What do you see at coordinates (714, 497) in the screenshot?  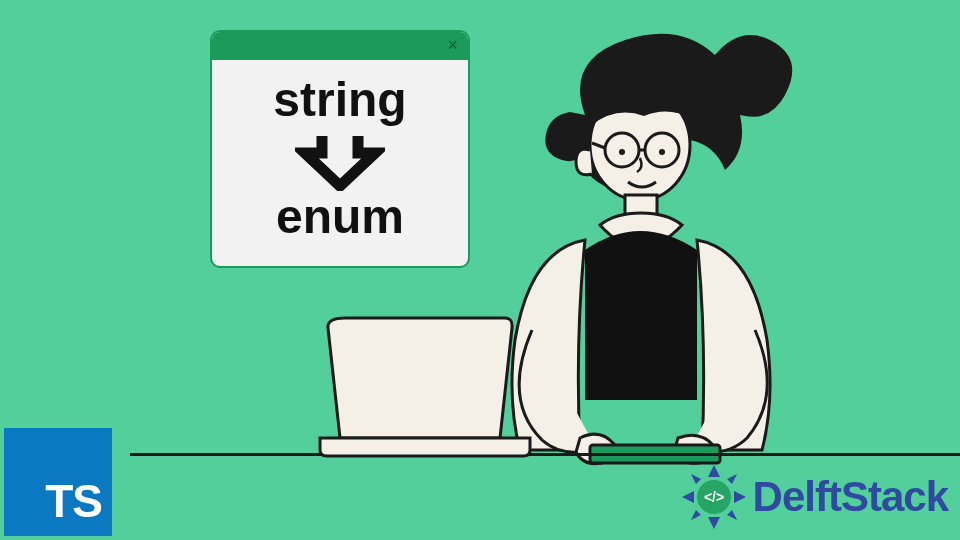 I see `delftstack-logo-icon: </>` at bounding box center [714, 497].